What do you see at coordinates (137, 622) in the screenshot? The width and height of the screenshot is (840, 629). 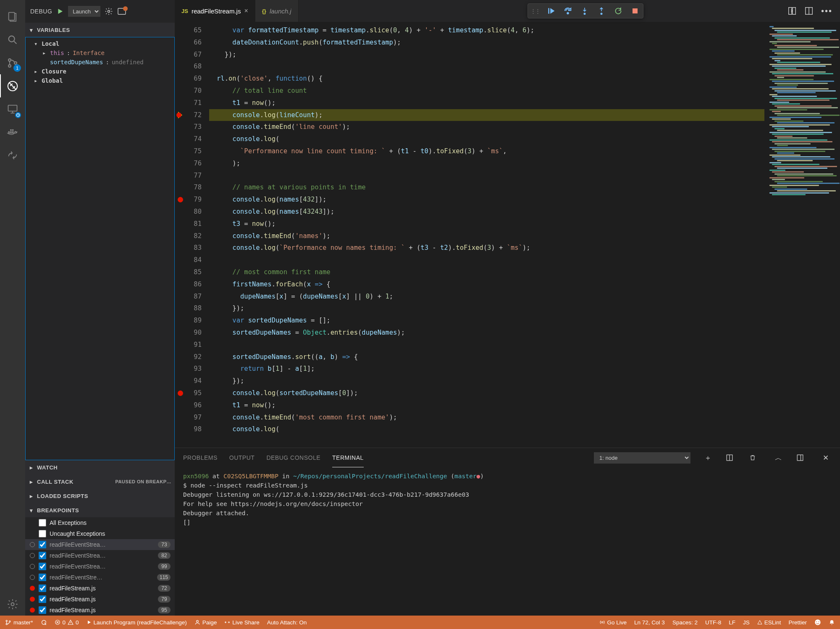 I see `status-launch: Launch Program (readFileChallenge)` at bounding box center [137, 622].